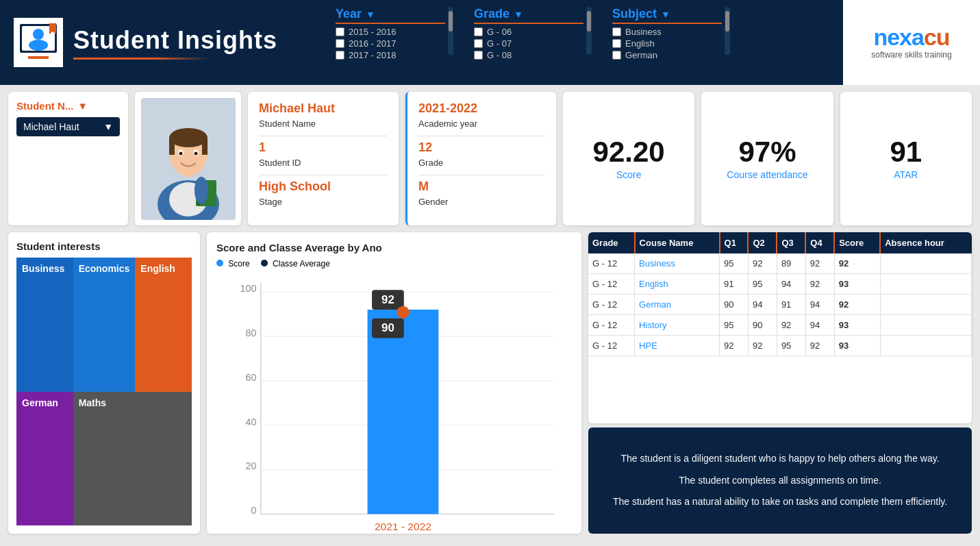 This screenshot has height=546, width=980. I want to click on year-filter-group: Year ▼ 2015 - 2016 2016 - 2017 2017 - 20…, so click(394, 34).